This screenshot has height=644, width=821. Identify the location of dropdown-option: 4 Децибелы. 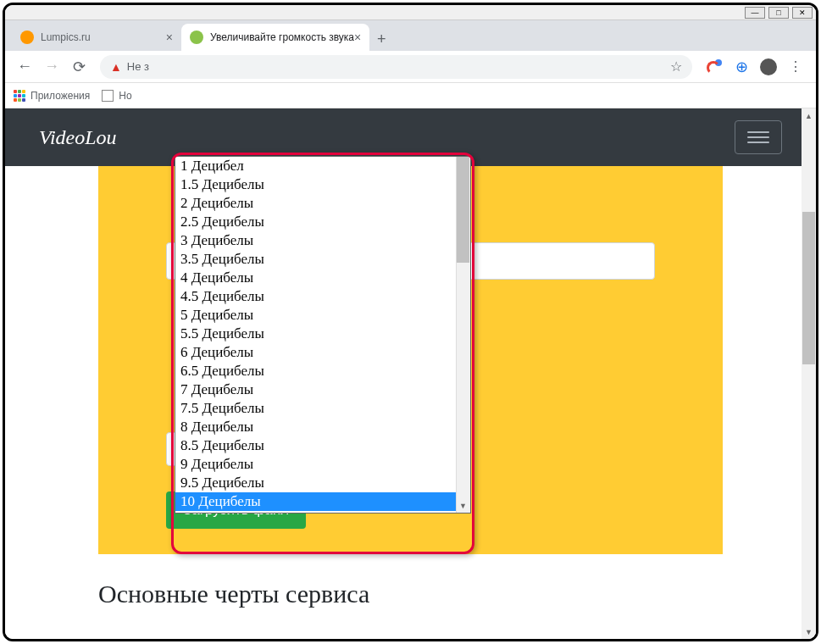
(323, 278).